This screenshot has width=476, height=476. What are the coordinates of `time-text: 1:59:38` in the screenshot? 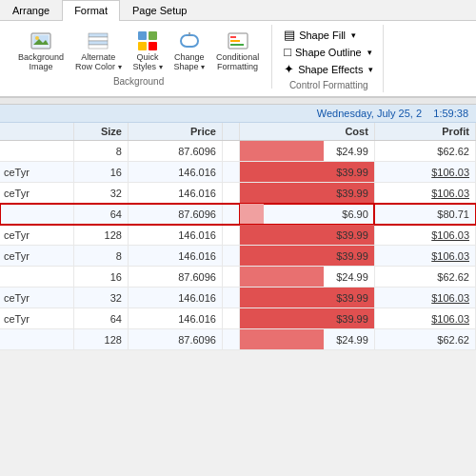 It's located at (451, 113).